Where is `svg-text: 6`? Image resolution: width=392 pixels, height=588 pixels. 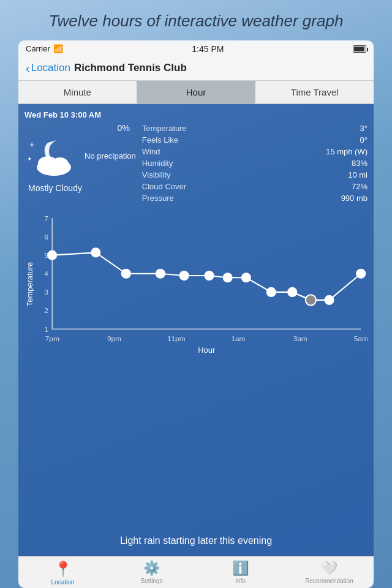
svg-text: 6 is located at coordinates (47, 237).